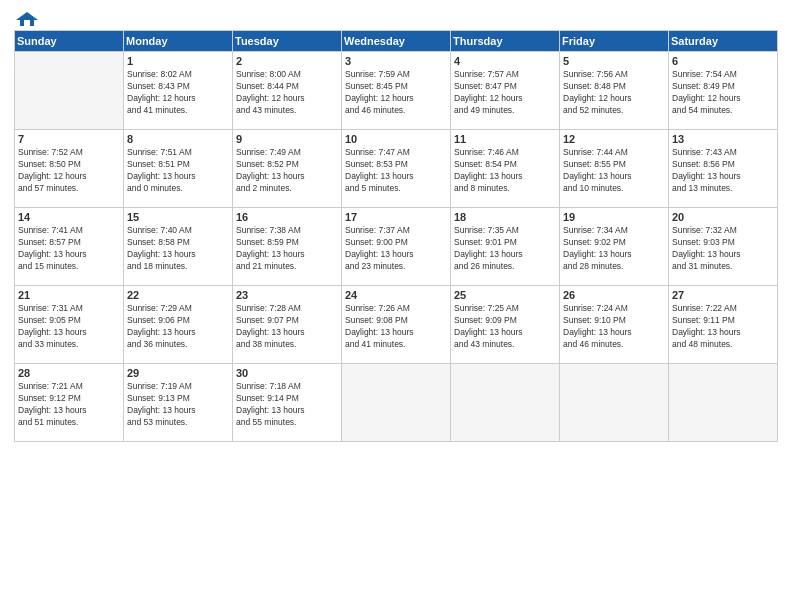  I want to click on calendar-cell: 1Sunrise: 8:02 AM Sunset: 8:43 PM Daylig…, so click(178, 91).